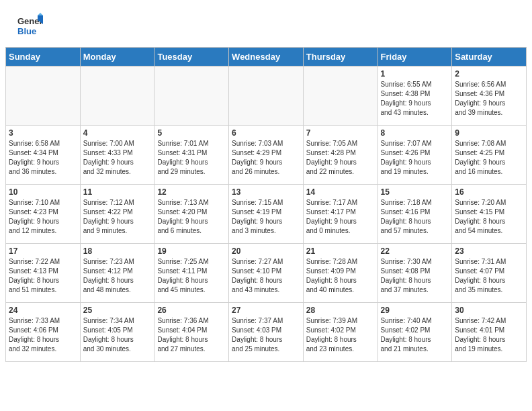 This screenshot has height=411, width=532. Describe the element at coordinates (192, 273) in the screenshot. I see `calendar-day: 19Sunrise: 7:25 AM Sunset: 4:11 PM Dayli…` at that location.